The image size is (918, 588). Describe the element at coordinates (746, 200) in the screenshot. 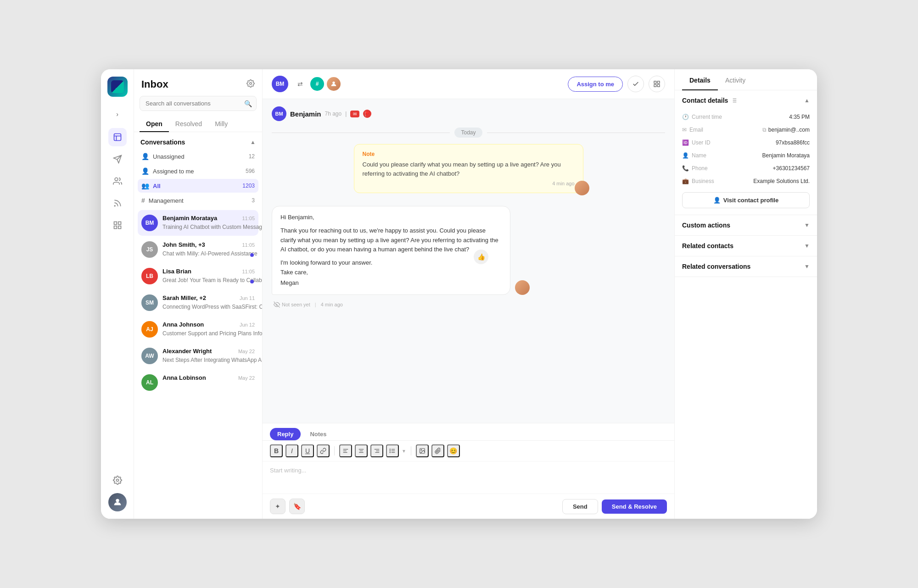

I see `visit-profile-button: 👤 Visit contact profile` at that location.